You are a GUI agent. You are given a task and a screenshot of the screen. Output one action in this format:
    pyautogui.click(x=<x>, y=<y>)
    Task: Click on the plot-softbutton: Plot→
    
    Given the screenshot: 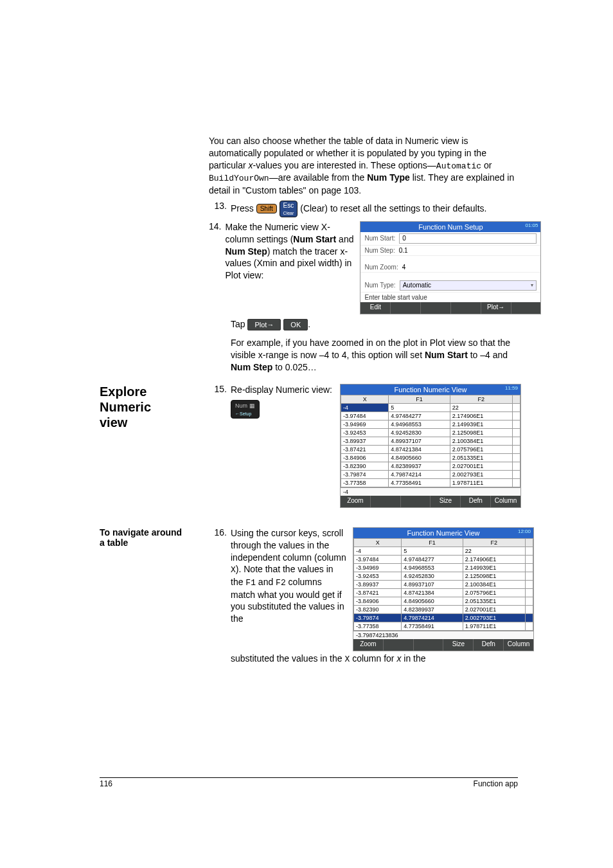 What is the action you would take?
    pyautogui.click(x=264, y=325)
    